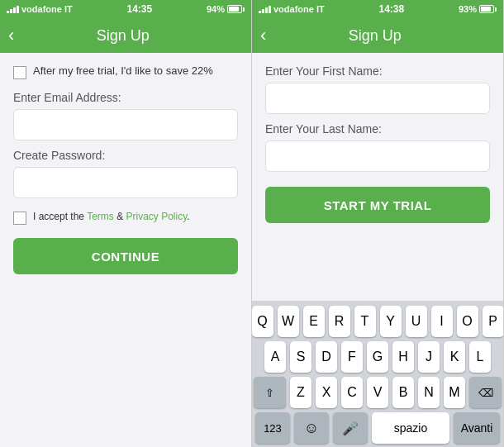  What do you see at coordinates (480, 357) in the screenshot?
I see `key-l: L` at bounding box center [480, 357].